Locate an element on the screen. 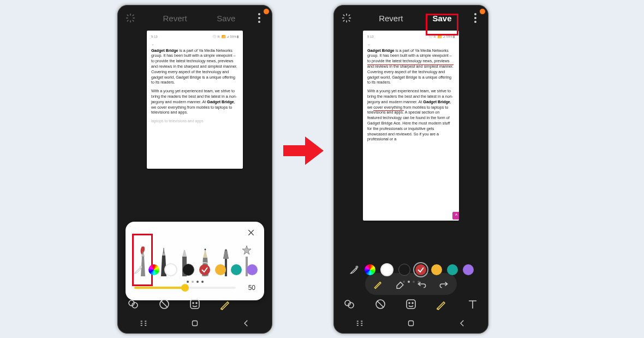 This screenshot has width=644, height=338. highlight-box-pen is located at coordinates (142, 260).